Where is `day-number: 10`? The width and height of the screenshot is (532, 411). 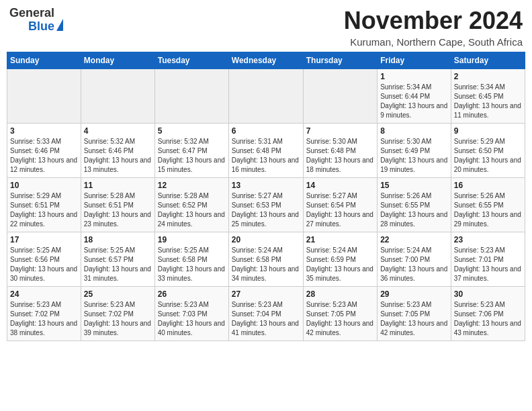
day-number: 10 is located at coordinates (44, 185).